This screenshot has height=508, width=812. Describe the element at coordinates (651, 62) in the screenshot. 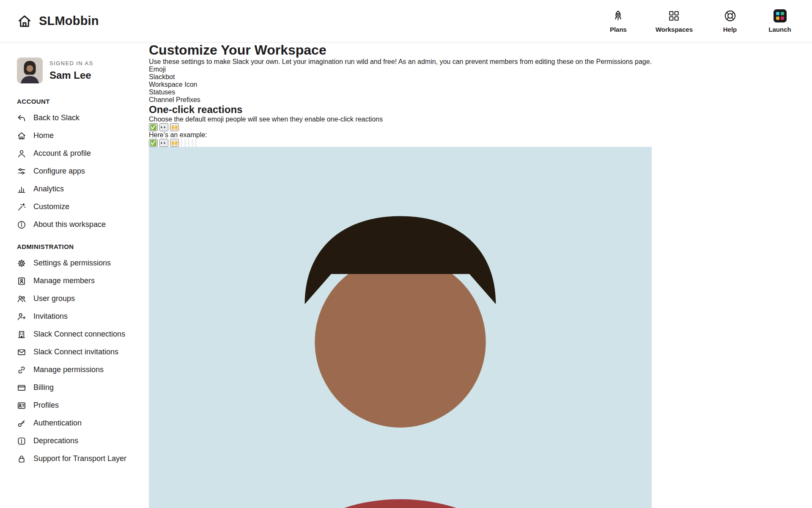

I see `intro-period: .` at that location.